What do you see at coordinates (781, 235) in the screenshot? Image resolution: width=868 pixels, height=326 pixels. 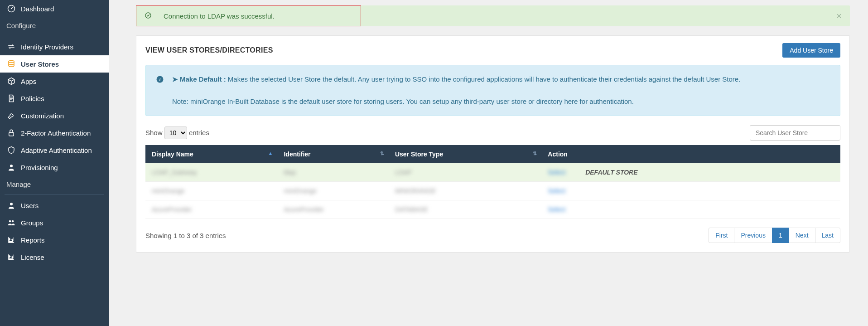 I see `pager-page-1: 1` at bounding box center [781, 235].